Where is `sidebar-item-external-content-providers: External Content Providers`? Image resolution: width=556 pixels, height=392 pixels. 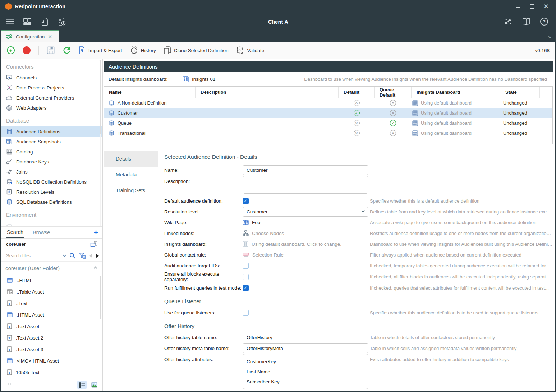 sidebar-item-external-content-providers: External Content Providers is located at coordinates (52, 98).